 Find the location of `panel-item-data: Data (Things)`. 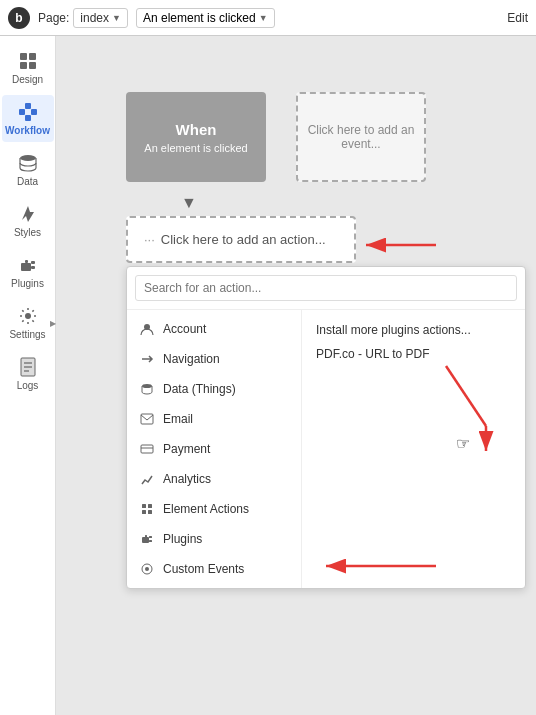

panel-item-data: Data (Things) is located at coordinates (214, 389).